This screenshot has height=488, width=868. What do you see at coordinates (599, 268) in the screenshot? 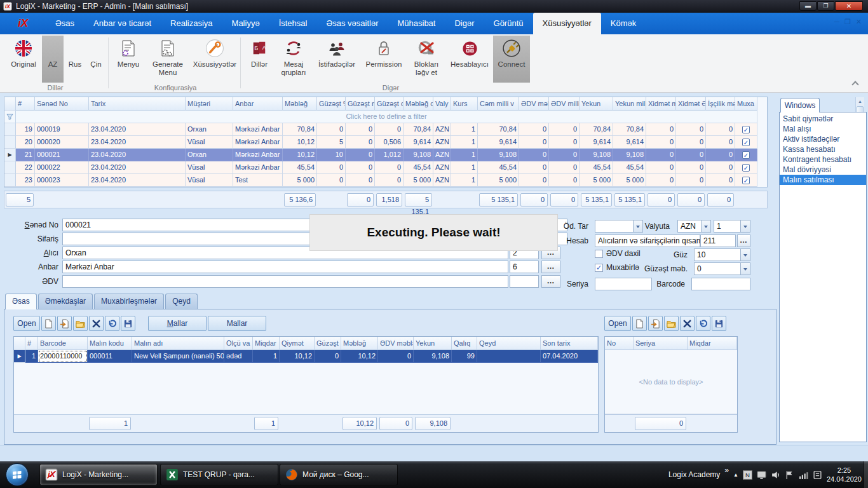
I see `muxabirle-checkbox: ✓` at bounding box center [599, 268].